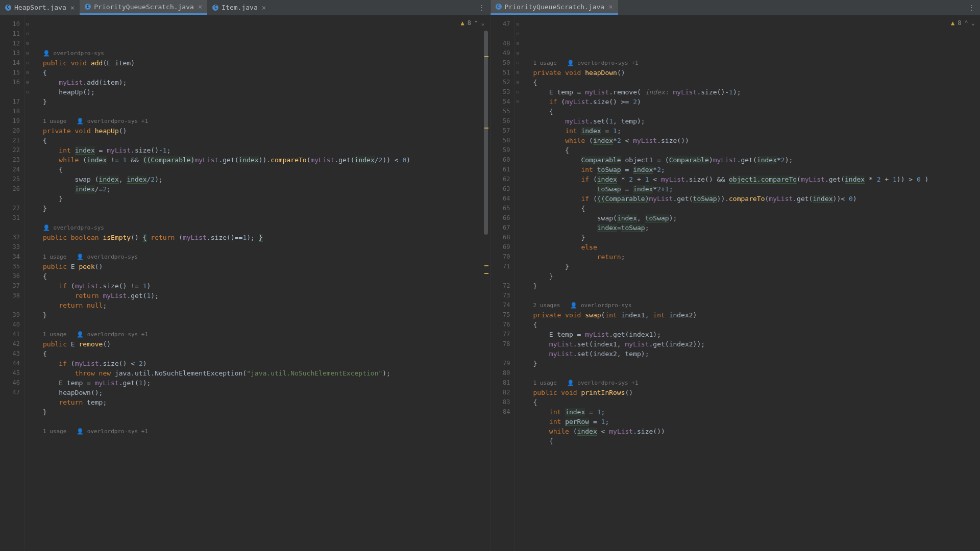 Image resolution: width=980 pixels, height=551 pixels. Describe the element at coordinates (503, 283) in the screenshot. I see `line-gutter: 47 4849505152535455565758596061626364656…` at that location.